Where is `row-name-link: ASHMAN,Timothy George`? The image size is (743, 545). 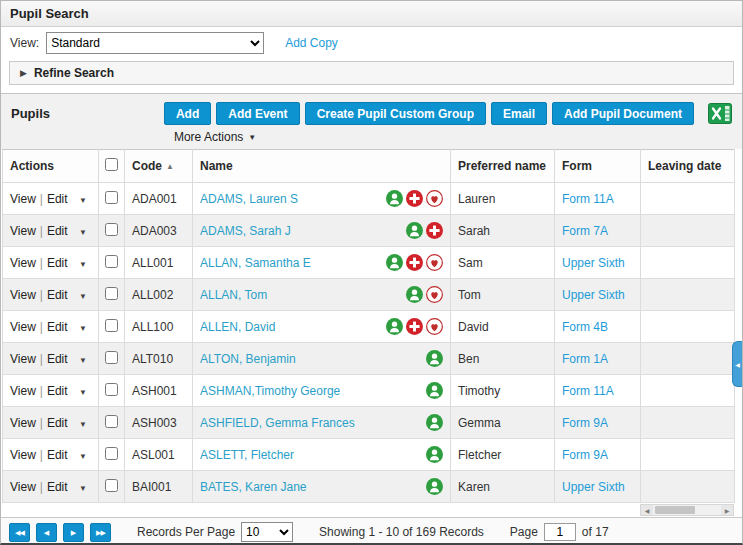
row-name-link: ASHMAN,Timothy George is located at coordinates (270, 391).